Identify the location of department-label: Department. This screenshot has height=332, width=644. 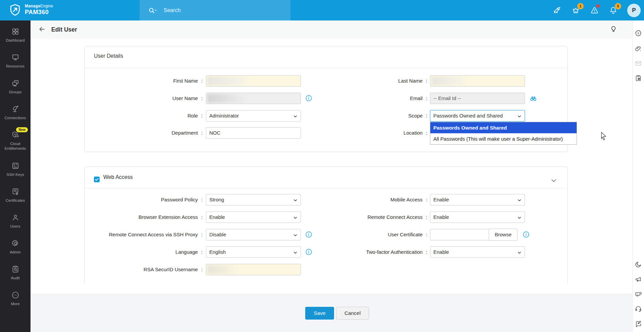
(144, 133).